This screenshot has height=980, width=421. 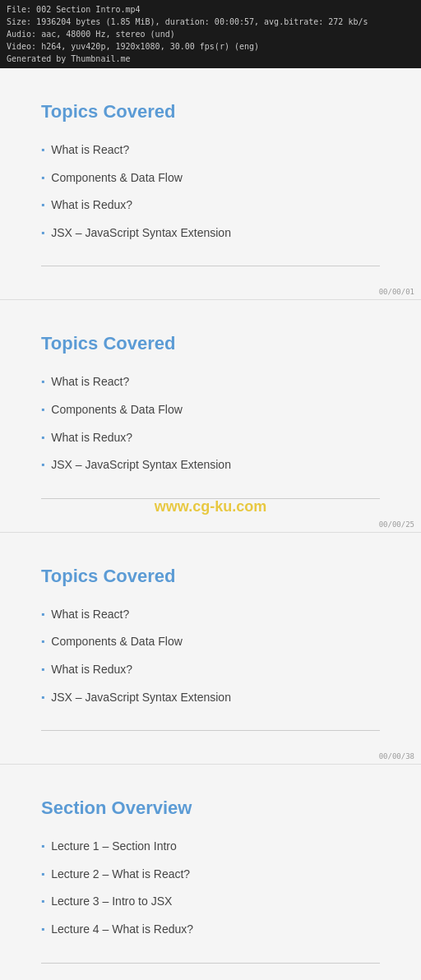 What do you see at coordinates (210, 112) in the screenshot?
I see `panel-title-1: Topics Covered` at bounding box center [210, 112].